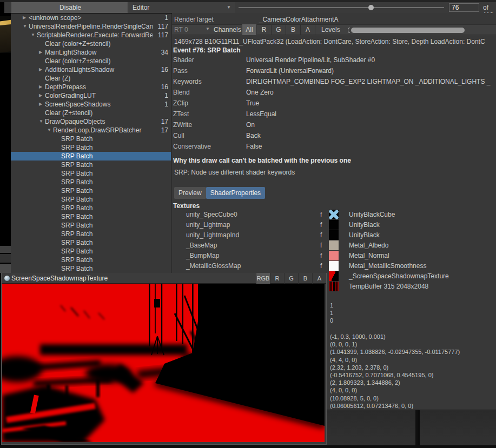  I want to click on number-value: 1, so click(332, 313).